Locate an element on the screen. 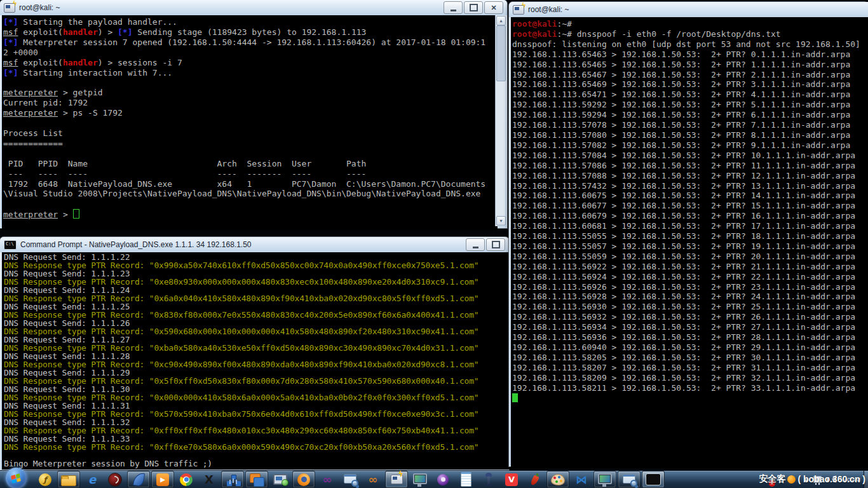  visual-studio-2008-icon: ∞ is located at coordinates (373, 479).